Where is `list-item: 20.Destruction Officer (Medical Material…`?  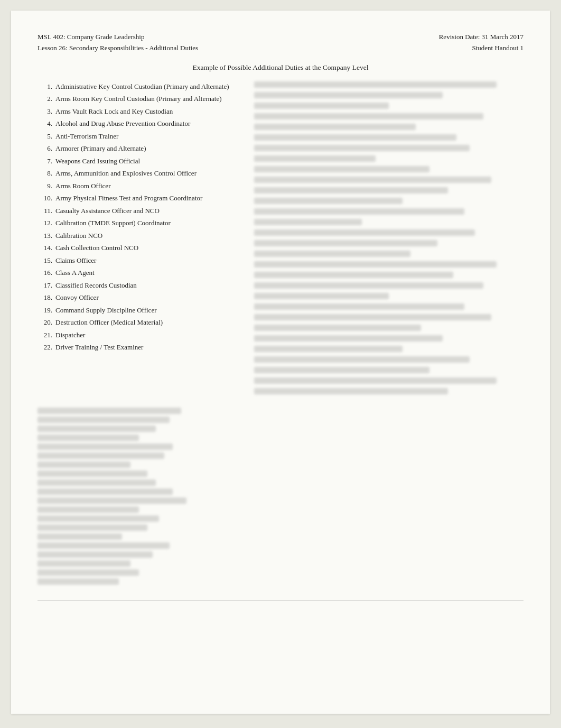
list-item: 20.Destruction Officer (Medical Material… is located at coordinates (138, 322).